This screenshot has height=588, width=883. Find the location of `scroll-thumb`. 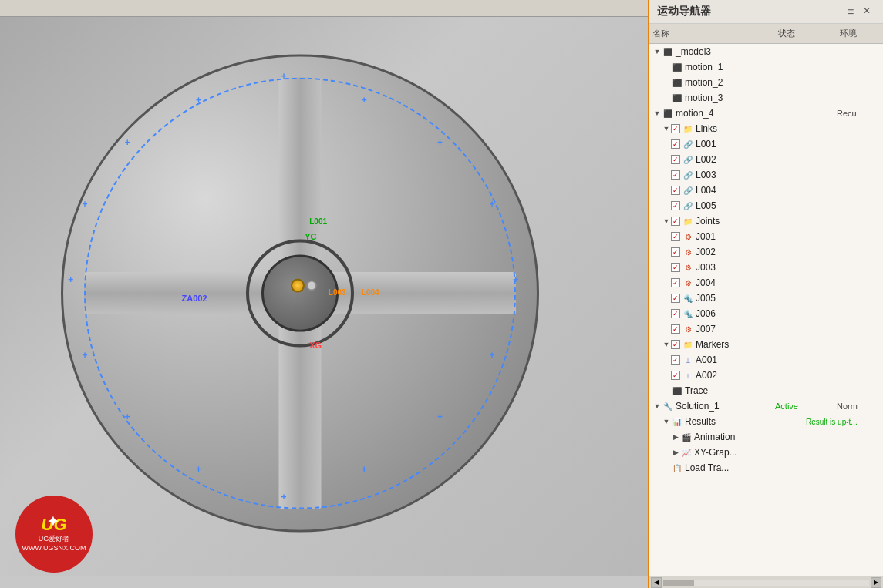

scroll-thumb is located at coordinates (679, 583).